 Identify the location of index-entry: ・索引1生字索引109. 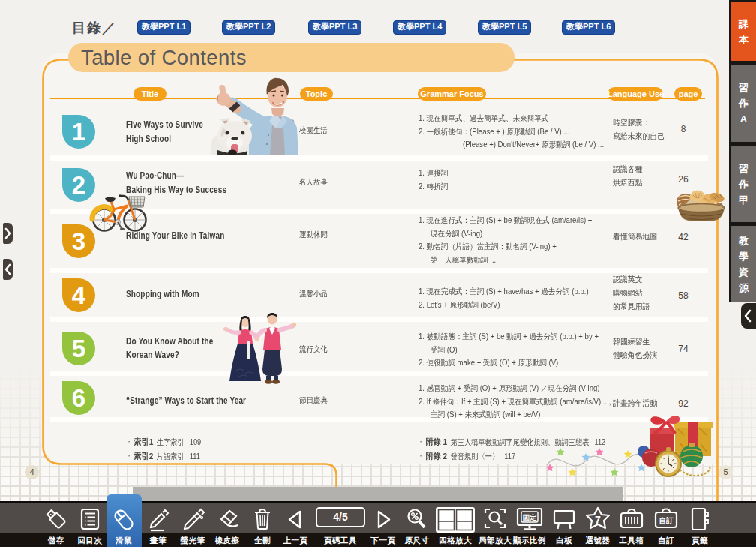
(164, 443).